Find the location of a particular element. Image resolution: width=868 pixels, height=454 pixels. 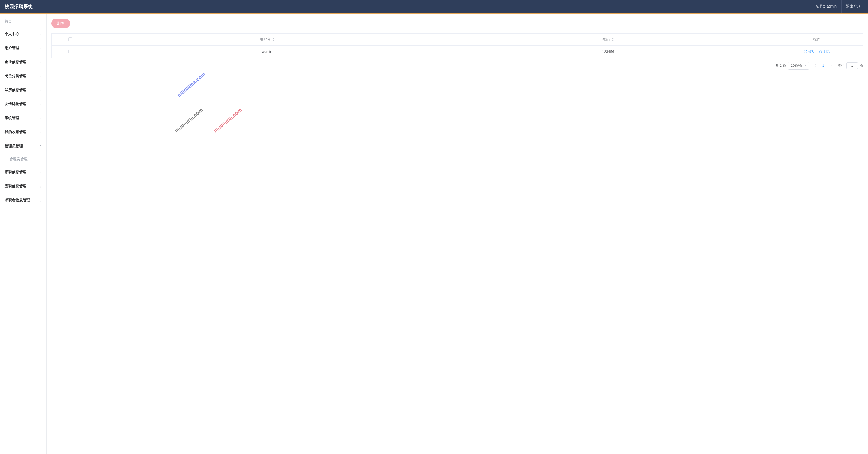

pagination: 共 1 条 10条/页 〈 1 〉 前往 页 is located at coordinates (458, 66).